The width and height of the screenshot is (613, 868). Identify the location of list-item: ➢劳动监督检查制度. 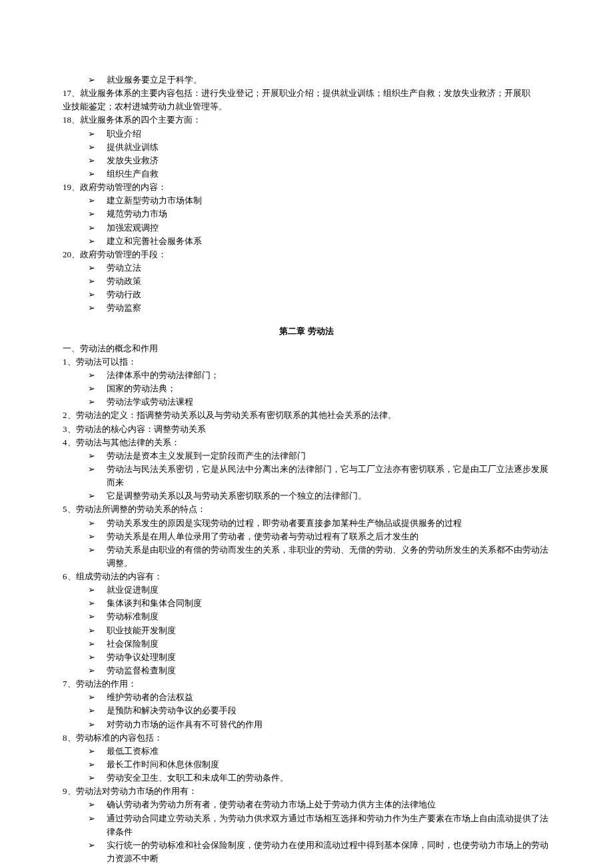
(306, 671).